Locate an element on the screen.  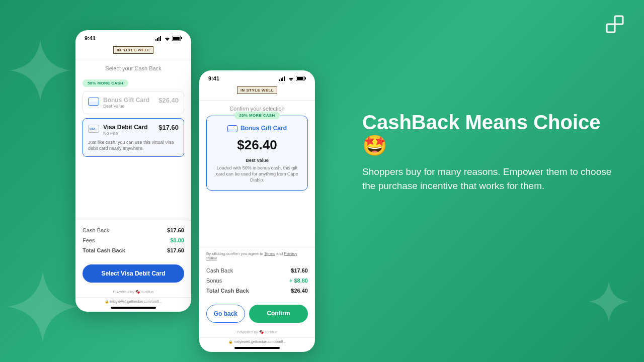
summary-value: $0.00 is located at coordinates (177, 240).